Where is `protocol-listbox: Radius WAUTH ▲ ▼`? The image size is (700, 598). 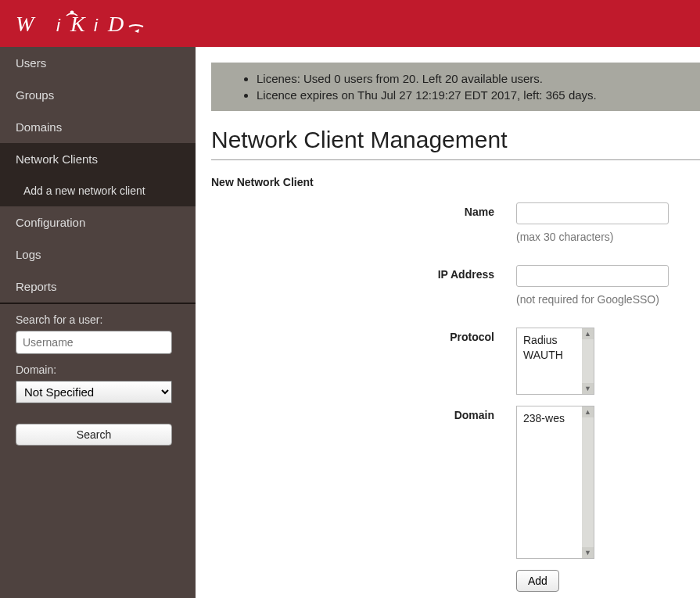 protocol-listbox: Radius WAUTH ▲ ▼ is located at coordinates (555, 361).